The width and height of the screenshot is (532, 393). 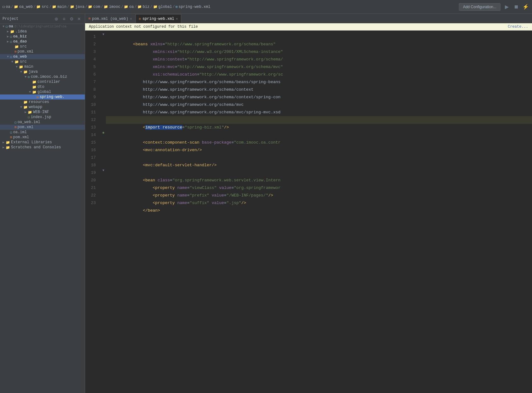 What do you see at coordinates (42, 117) in the screenshot?
I see `sidebar-item-index-jsp: ⊡ index.jsp` at bounding box center [42, 117].